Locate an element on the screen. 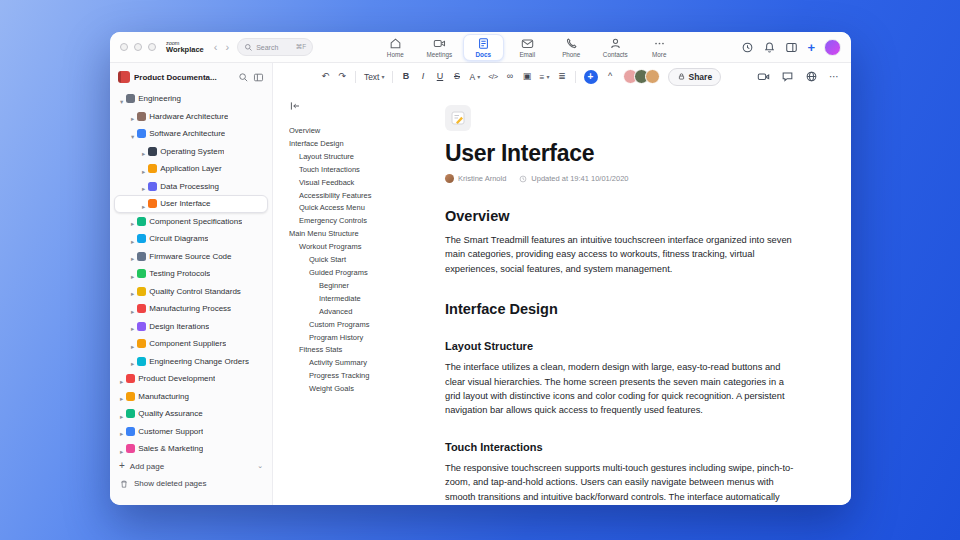  minimize-window-button is located at coordinates (138, 47).